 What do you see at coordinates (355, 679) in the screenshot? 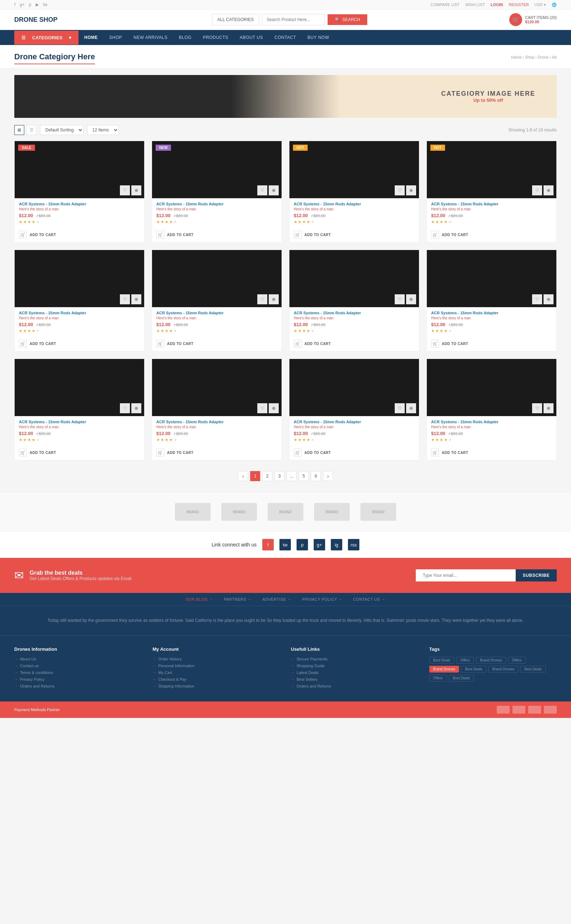
I see `footer-best-sellers: Best Sellers` at bounding box center [355, 679].